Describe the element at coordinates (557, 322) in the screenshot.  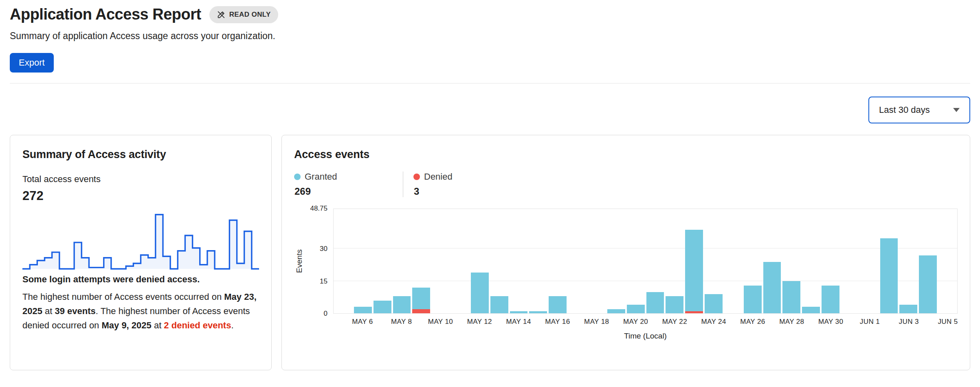
I see `x-tick-label: MAY 16` at that location.